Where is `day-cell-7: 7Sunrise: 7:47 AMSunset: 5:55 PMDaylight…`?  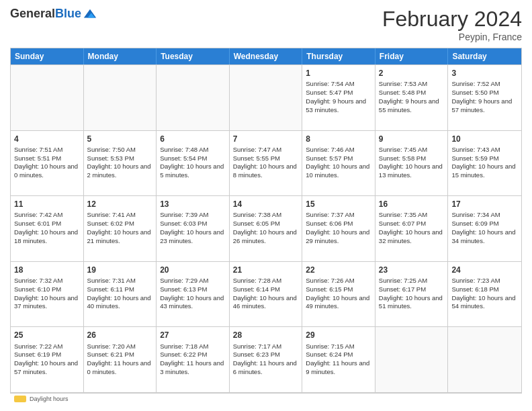
day-cell-7: 7Sunrise: 7:47 AMSunset: 5:55 PMDaylight… is located at coordinates (266, 164).